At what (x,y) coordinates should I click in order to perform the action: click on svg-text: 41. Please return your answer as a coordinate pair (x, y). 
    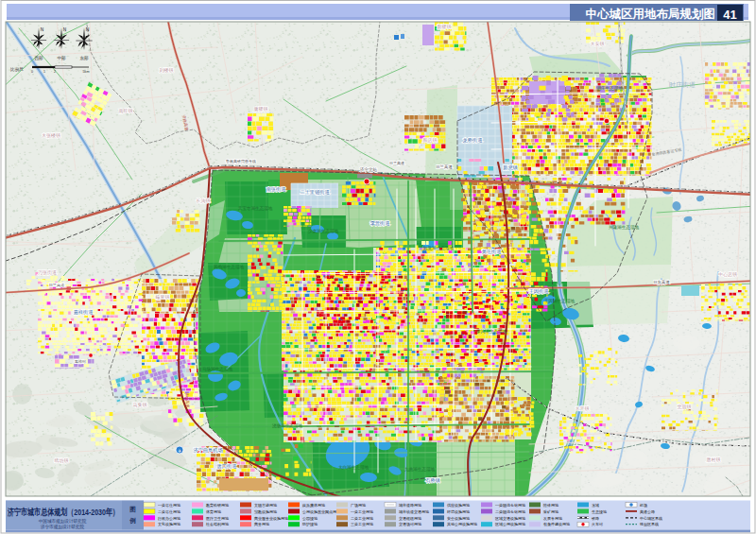
    Looking at the image, I should click on (730, 15).